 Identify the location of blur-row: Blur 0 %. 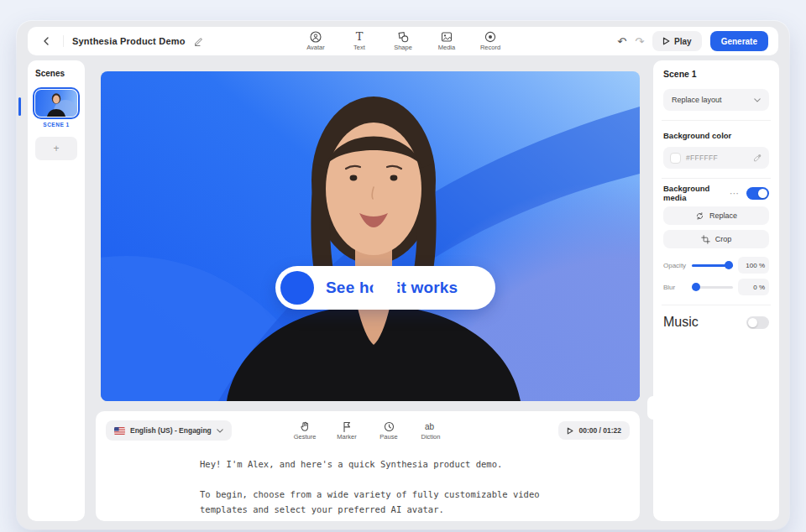
(716, 287).